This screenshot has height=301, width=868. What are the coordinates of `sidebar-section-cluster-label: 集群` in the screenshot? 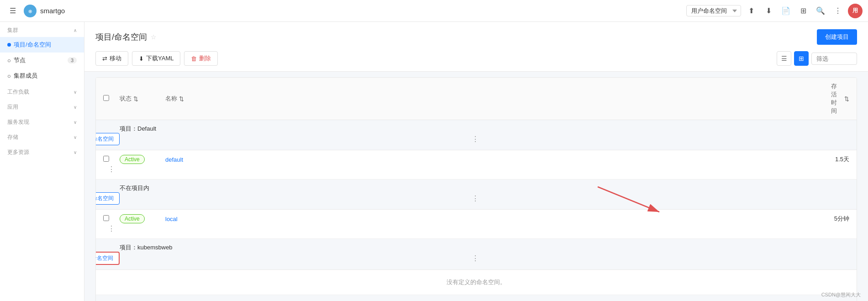 It's located at (13, 30).